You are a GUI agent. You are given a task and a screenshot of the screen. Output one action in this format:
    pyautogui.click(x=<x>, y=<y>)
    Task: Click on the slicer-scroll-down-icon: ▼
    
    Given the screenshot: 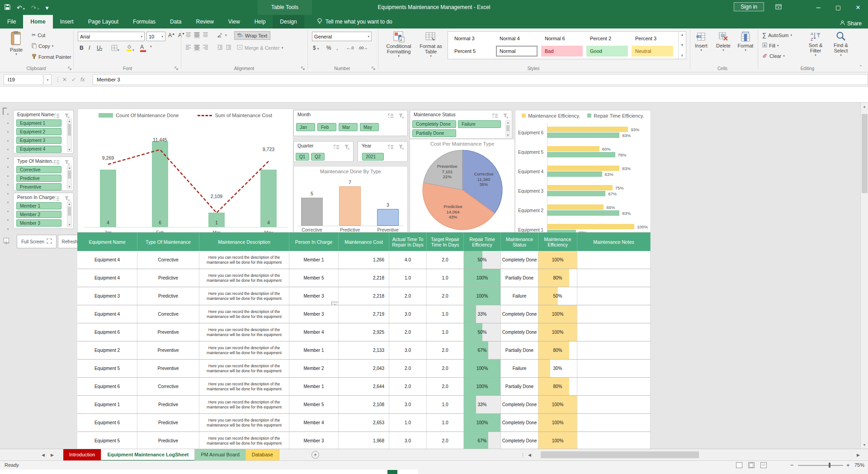 What is the action you would take?
    pyautogui.click(x=70, y=187)
    